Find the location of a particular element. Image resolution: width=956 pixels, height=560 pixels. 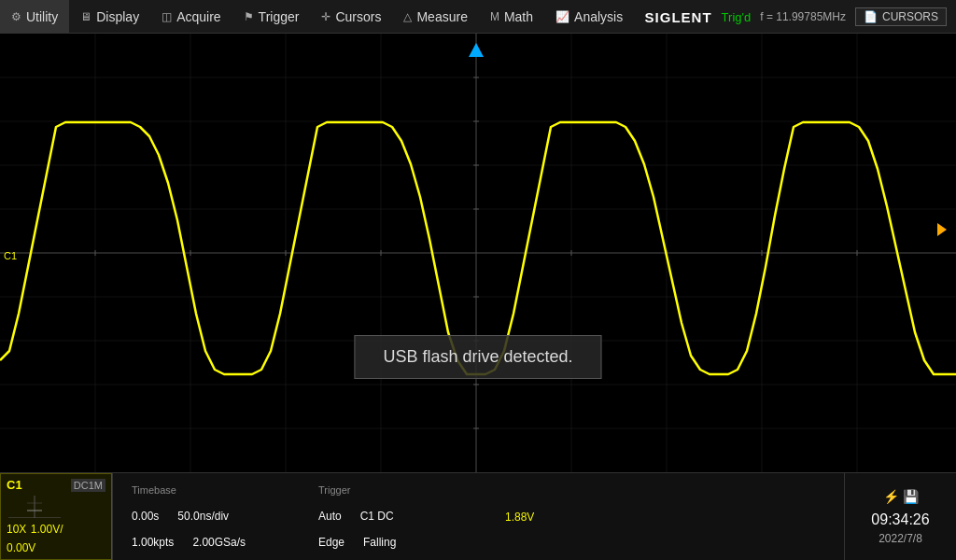

trigger-mode-val: Auto is located at coordinates (330, 516).